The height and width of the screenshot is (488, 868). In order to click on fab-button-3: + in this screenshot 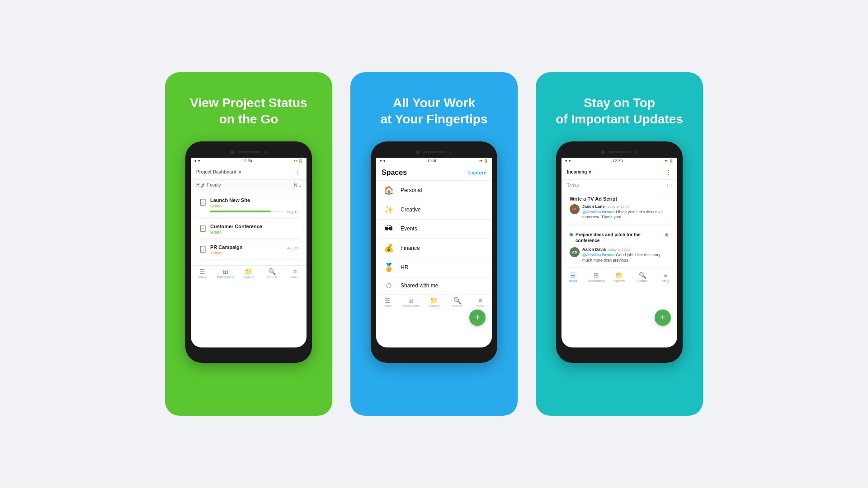, I will do `click(663, 318)`.